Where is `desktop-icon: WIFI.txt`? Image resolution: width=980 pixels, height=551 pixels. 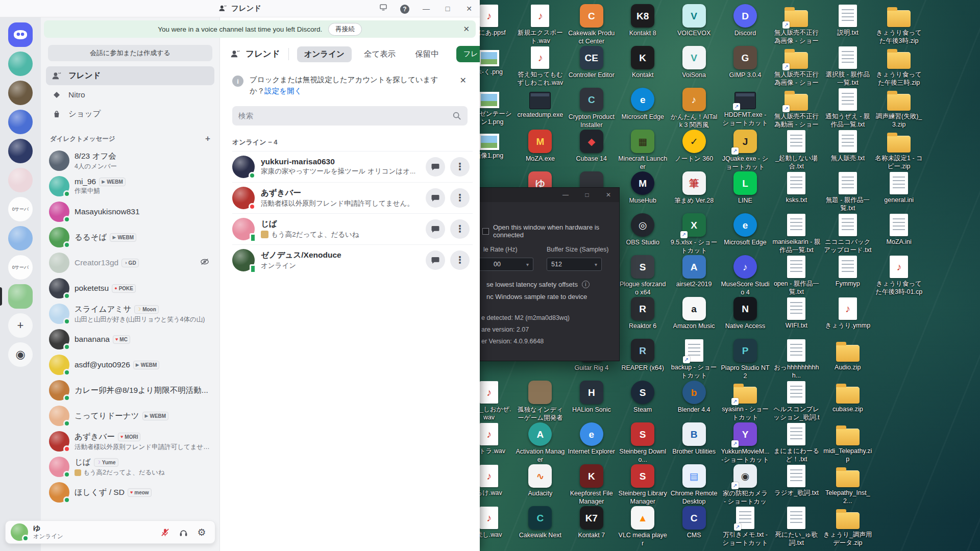 desktop-icon: WIFI.txt is located at coordinates (796, 313).